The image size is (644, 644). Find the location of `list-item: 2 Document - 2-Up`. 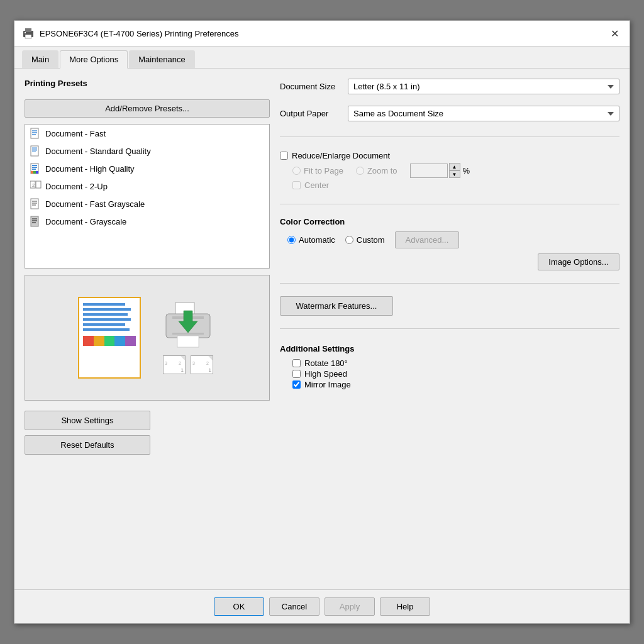

list-item: 2 Document - 2-Up is located at coordinates (147, 186).